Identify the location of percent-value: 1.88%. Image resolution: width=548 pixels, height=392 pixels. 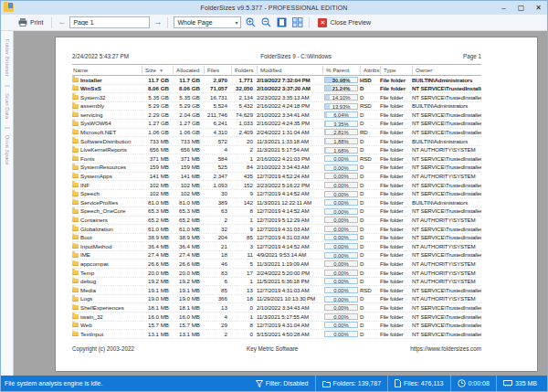
(342, 142).